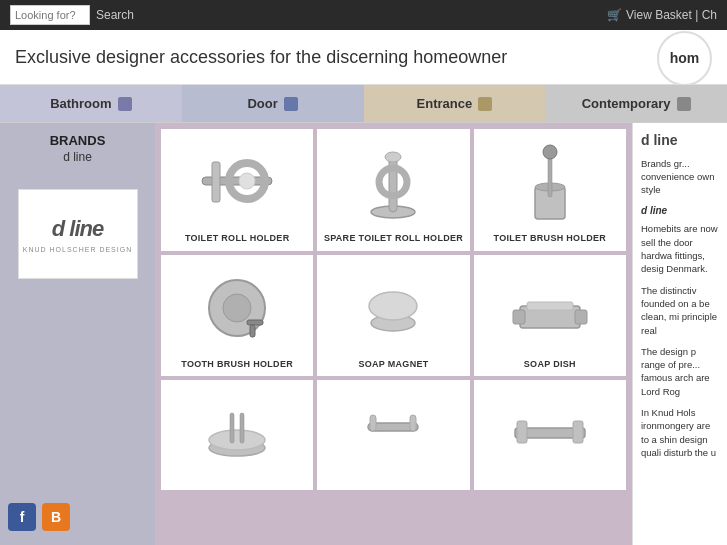 Image resolution: width=727 pixels, height=545 pixels. I want to click on product-label-soap-magnet: SOAP MAGNET, so click(393, 365).